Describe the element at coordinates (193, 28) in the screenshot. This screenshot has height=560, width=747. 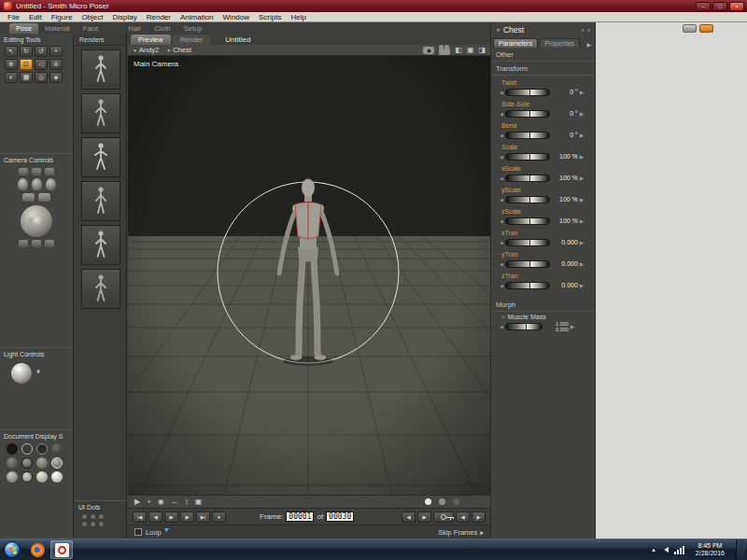
I see `tab-setup: Setup` at that location.